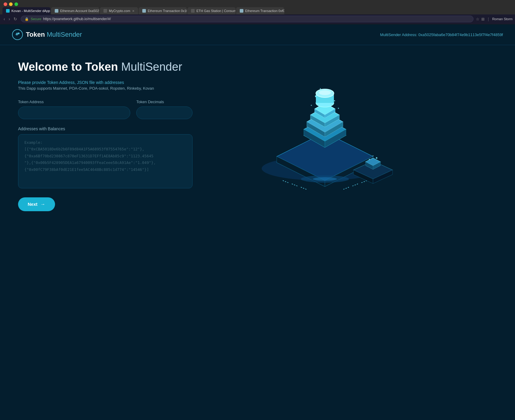 The width and height of the screenshot is (515, 420). What do you see at coordinates (43, 204) in the screenshot?
I see `next-arrow-icon: →` at bounding box center [43, 204].